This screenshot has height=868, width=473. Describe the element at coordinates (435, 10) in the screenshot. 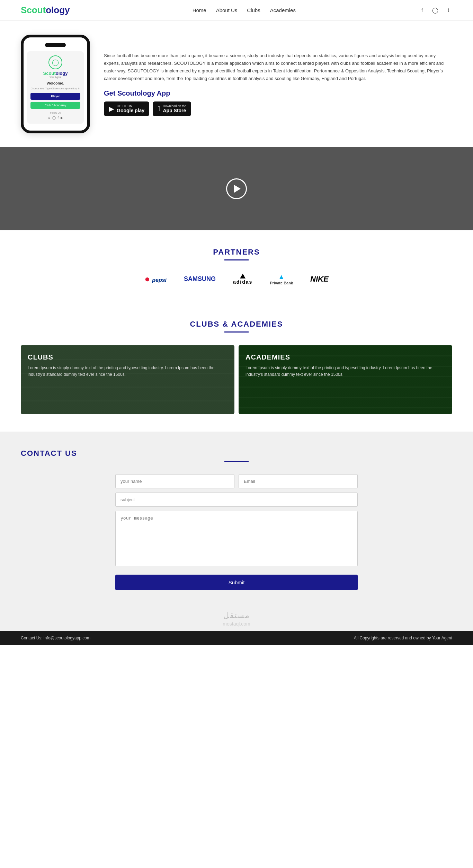

I see `instagram-icon: ◯` at that location.